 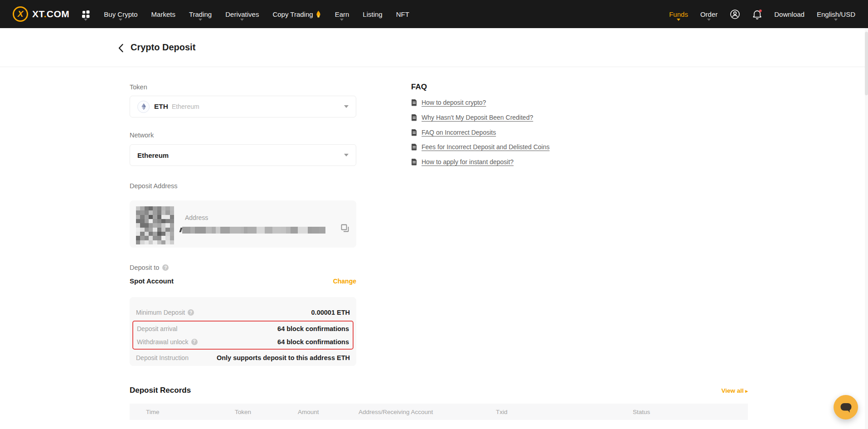 I want to click on network-label: Network, so click(x=141, y=135).